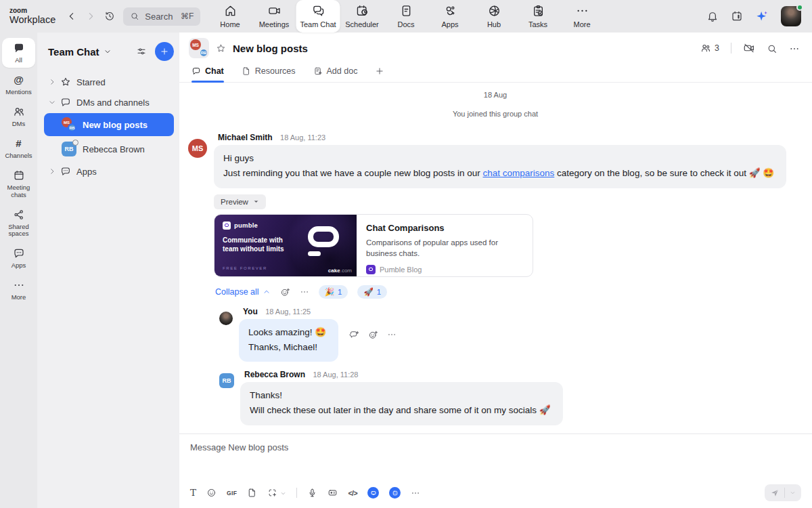  I want to click on tab-resources: Resources, so click(269, 73).